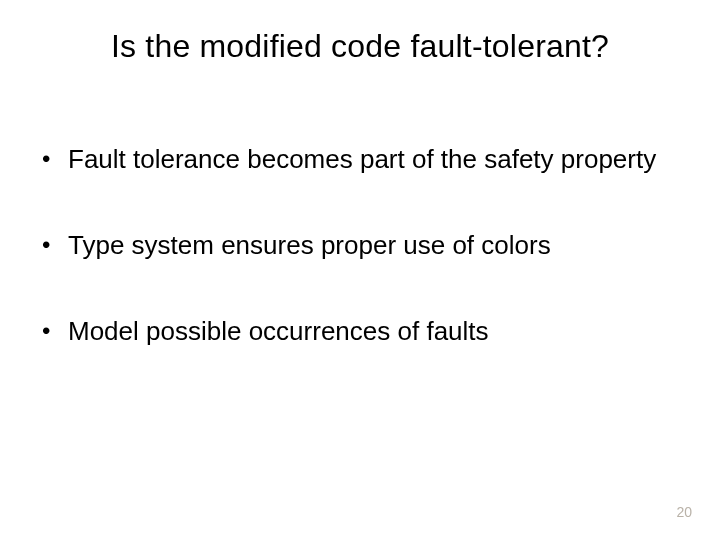 Image resolution: width=720 pixels, height=540 pixels. What do you see at coordinates (360, 160) in the screenshot?
I see `list-item: Fault tolerance becomes part of the safe…` at bounding box center [360, 160].